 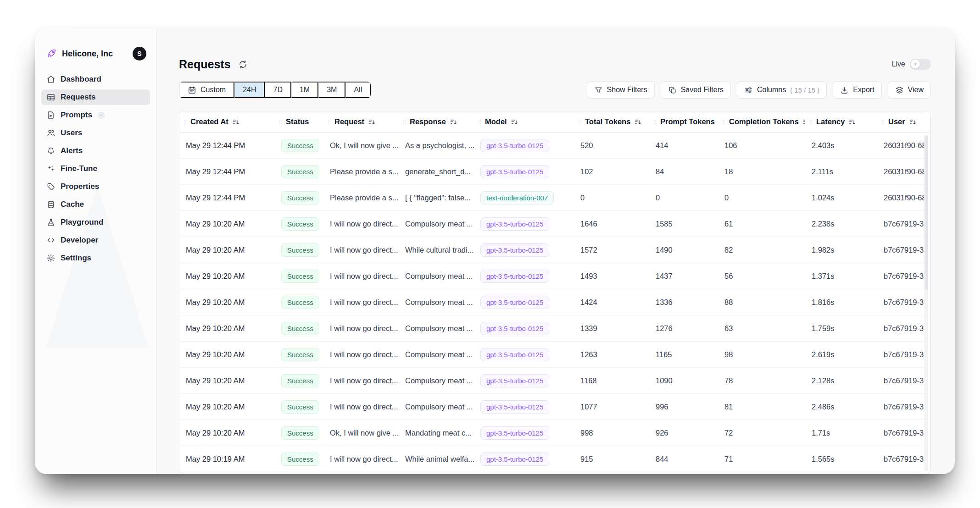 What do you see at coordinates (332, 90) in the screenshot?
I see `time-range-3m: 3M` at bounding box center [332, 90].